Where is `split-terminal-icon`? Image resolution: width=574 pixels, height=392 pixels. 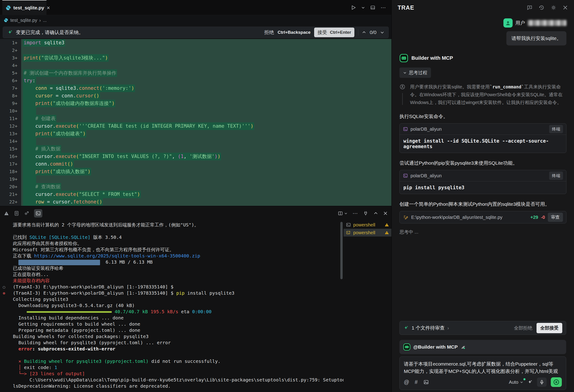 split-terminal-icon is located at coordinates (343, 213).